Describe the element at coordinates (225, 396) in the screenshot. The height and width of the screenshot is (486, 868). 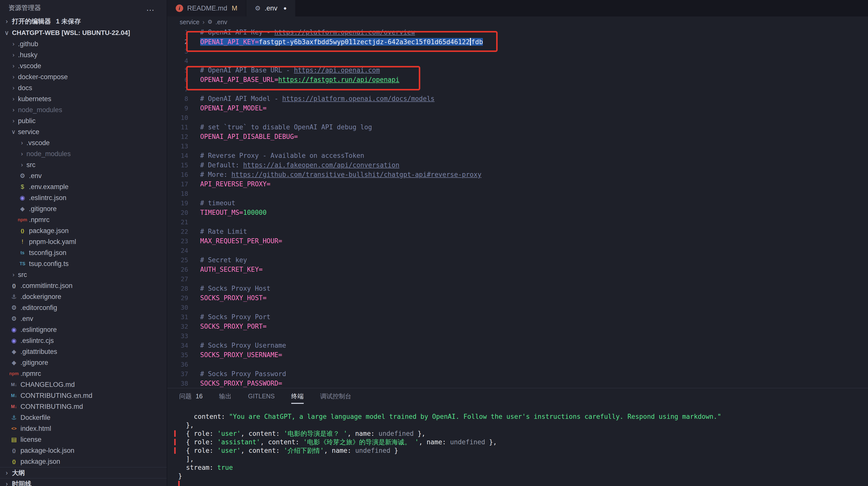
I see `panel-tab-output: 输出` at that location.